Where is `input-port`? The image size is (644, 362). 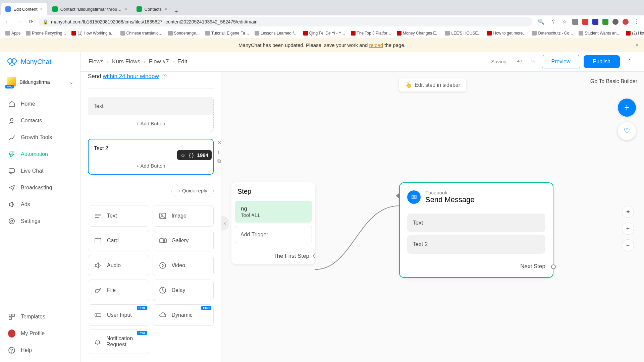
input-port is located at coordinates (397, 196).